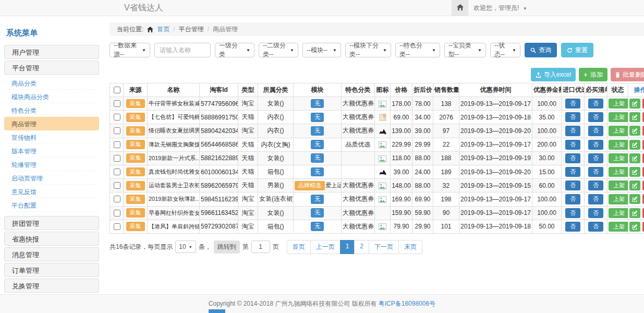 This screenshot has height=313, width=644. What do you see at coordinates (52, 164) in the screenshot?
I see `sidebar-item: 轮播管理` at bounding box center [52, 164].